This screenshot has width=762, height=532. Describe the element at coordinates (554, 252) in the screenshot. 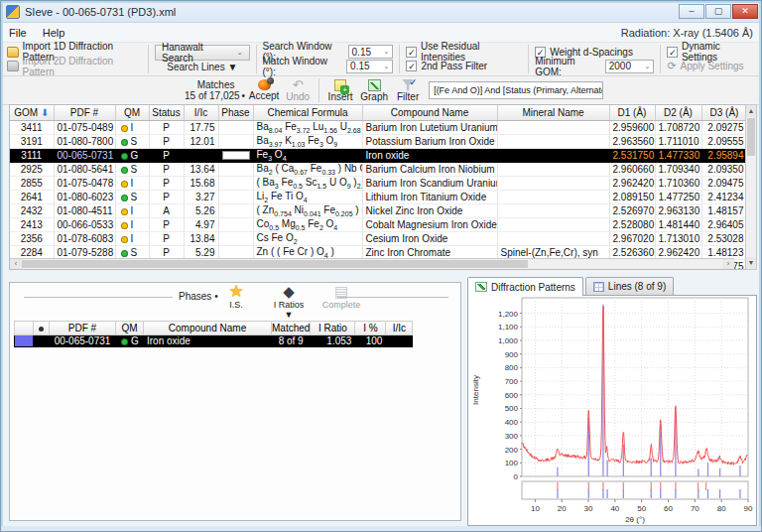

I see `mineral-name: Spinel-(Zn,Fe,Cr), syn` at that location.